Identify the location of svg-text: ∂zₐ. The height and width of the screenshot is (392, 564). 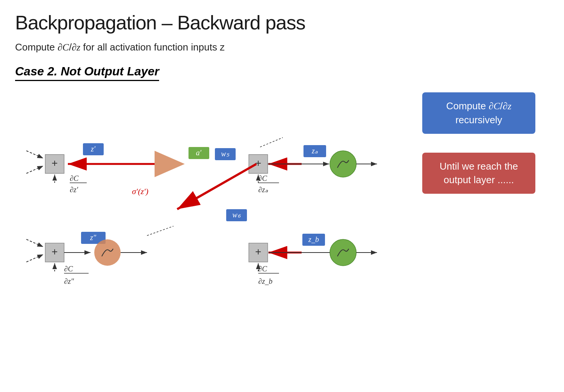
(263, 190).